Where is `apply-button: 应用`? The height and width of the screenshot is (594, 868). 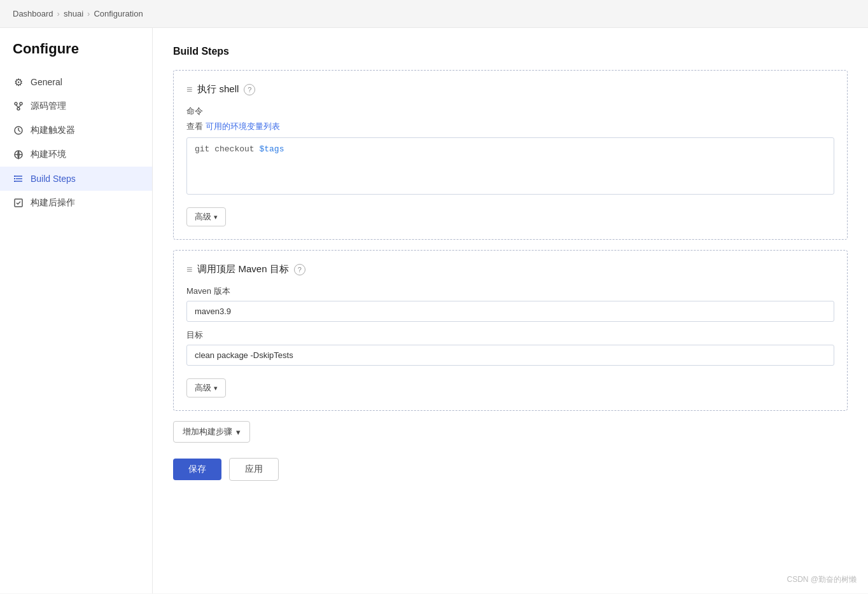
apply-button: 应用 is located at coordinates (254, 469).